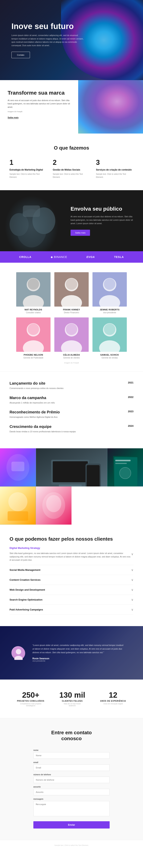 Image resolution: width=143 pixels, height=868 pixels. I want to click on service-title-2: Gestão de Mídias Sociais, so click(72, 170).